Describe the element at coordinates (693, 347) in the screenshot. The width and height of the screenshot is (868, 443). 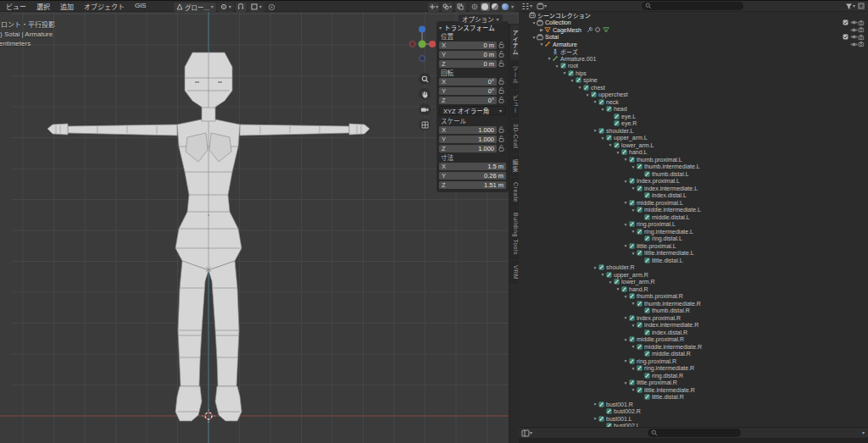
I see `outliner-row-middle.intermediate.R: ▼middle.intermediate.R` at that location.